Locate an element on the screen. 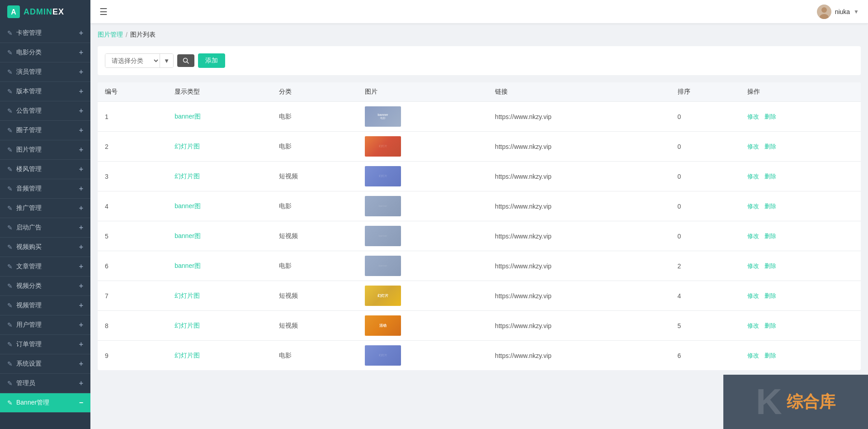  select-dropdown-button: ▼ is located at coordinates (166, 61).